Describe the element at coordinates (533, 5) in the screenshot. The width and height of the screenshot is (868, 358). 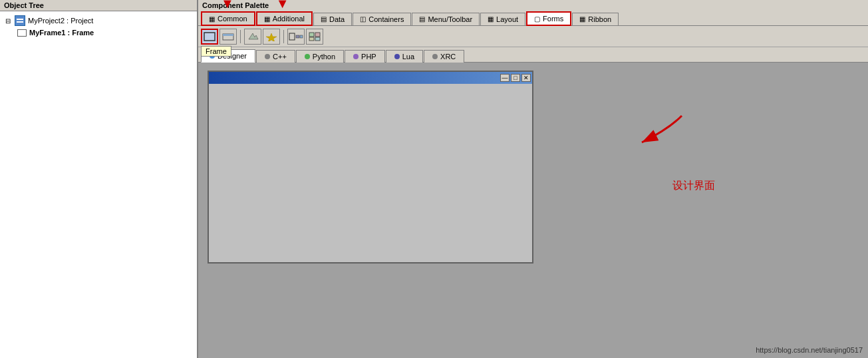
I see `palette-title: Component Palette` at that location.